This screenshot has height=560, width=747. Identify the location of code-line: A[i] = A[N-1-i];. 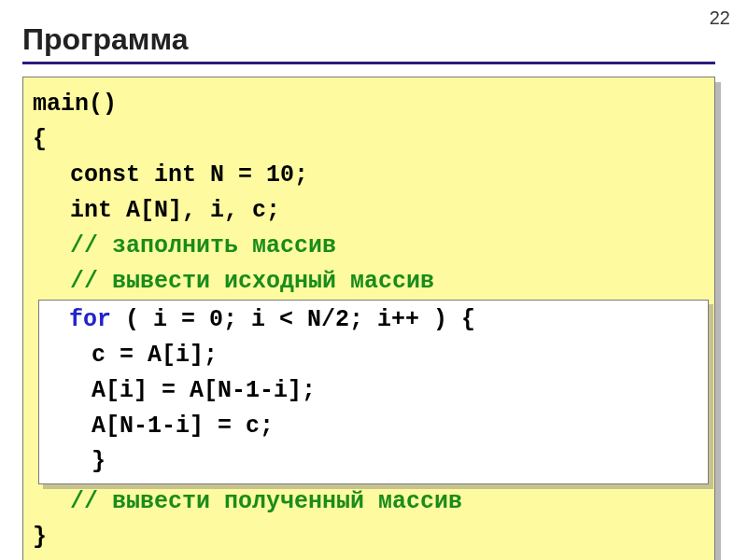
(374, 391).